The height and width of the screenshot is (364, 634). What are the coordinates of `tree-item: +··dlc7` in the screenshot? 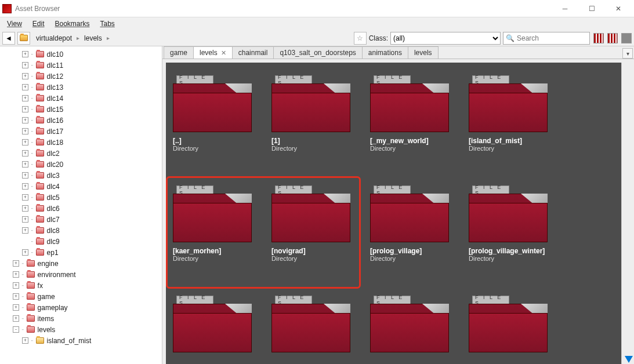 It's located at (81, 219).